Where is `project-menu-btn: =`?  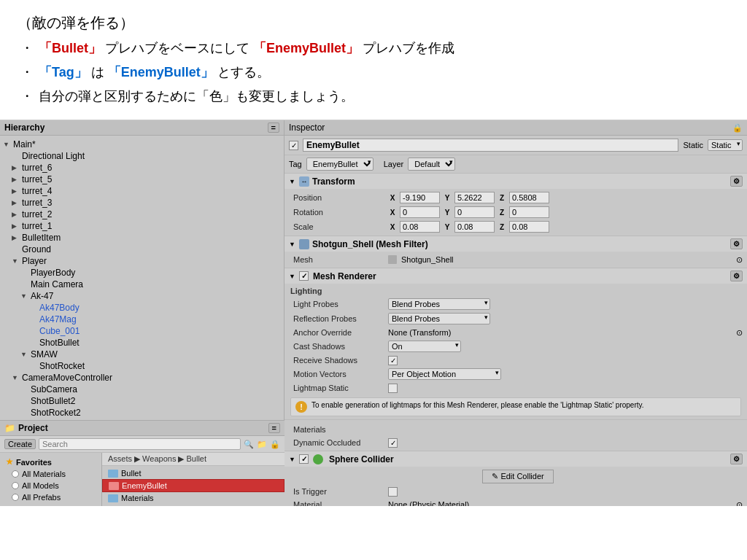 project-menu-btn: = is located at coordinates (274, 428).